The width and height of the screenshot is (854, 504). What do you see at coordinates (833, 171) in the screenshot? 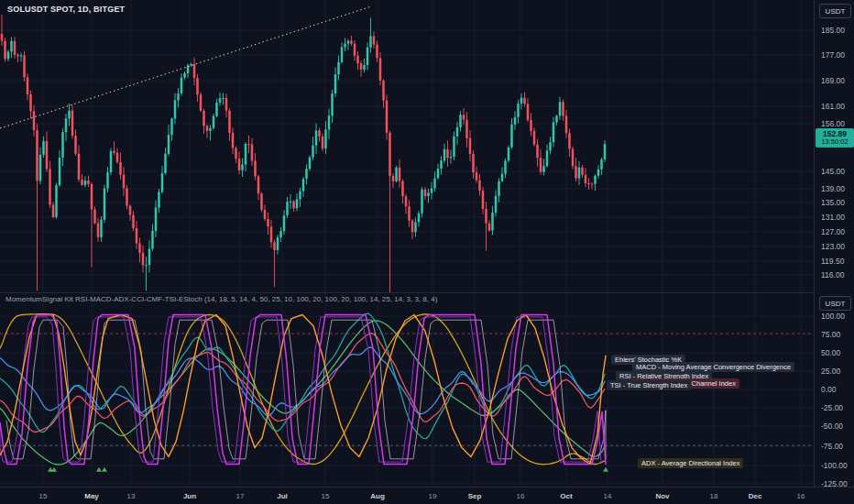
I see `price-axis-tick: 145.00` at bounding box center [833, 171].